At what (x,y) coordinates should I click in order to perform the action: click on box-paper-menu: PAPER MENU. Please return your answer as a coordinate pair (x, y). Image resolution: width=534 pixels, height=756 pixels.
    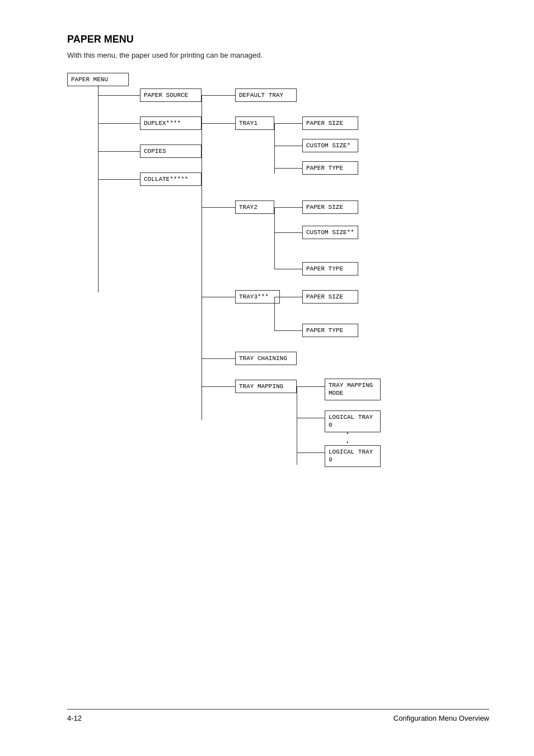
    Looking at the image, I should click on (98, 80).